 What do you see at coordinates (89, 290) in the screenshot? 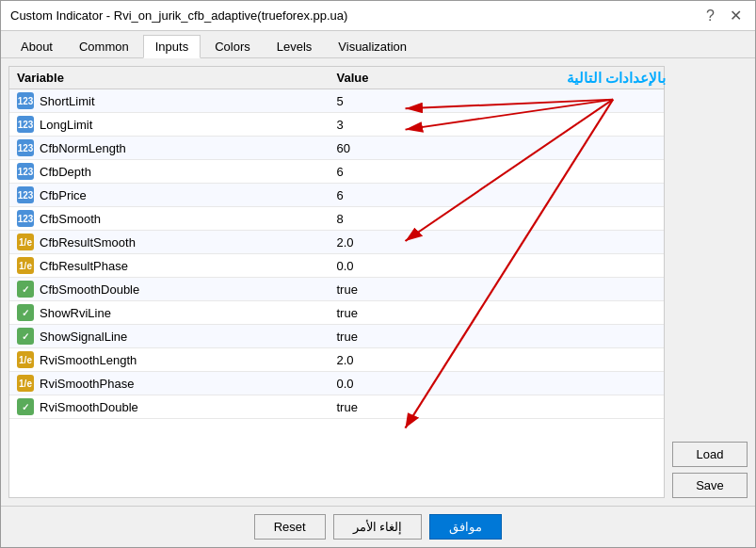
I see `variable-name: CfbSmoothDouble` at bounding box center [89, 290].